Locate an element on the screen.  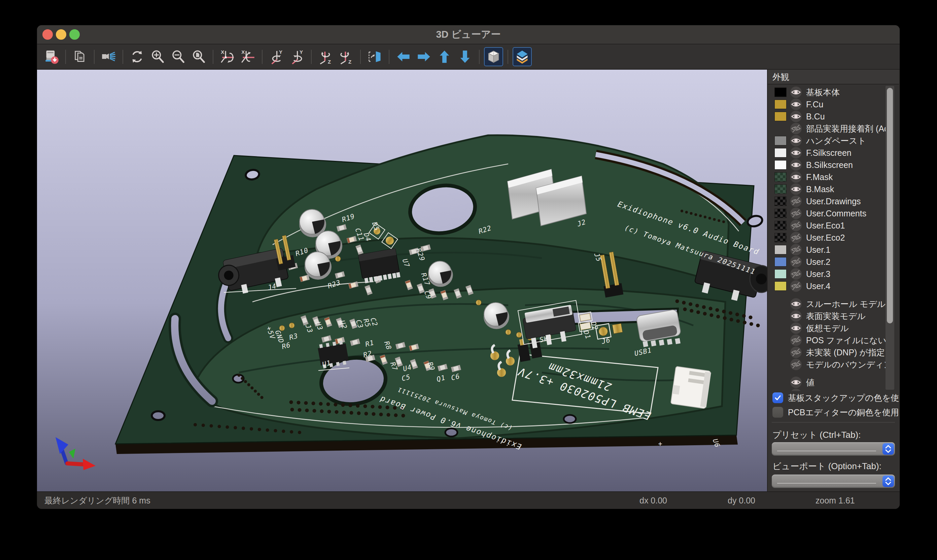
layer-row: 部品実装用接着剤 (Adh is located at coordinates (833, 129).